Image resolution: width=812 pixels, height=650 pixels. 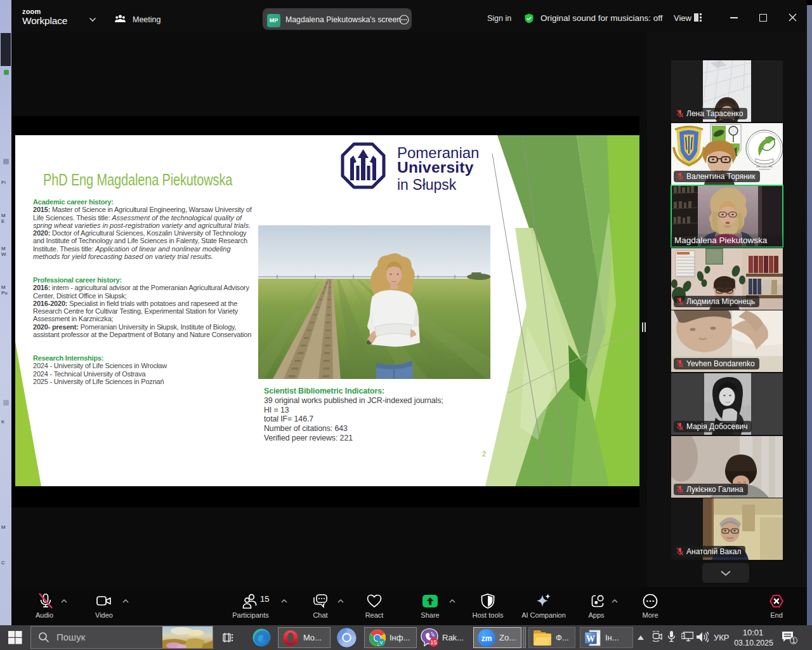 What do you see at coordinates (487, 638) in the screenshot?
I see `svg-text: zm` at bounding box center [487, 638].